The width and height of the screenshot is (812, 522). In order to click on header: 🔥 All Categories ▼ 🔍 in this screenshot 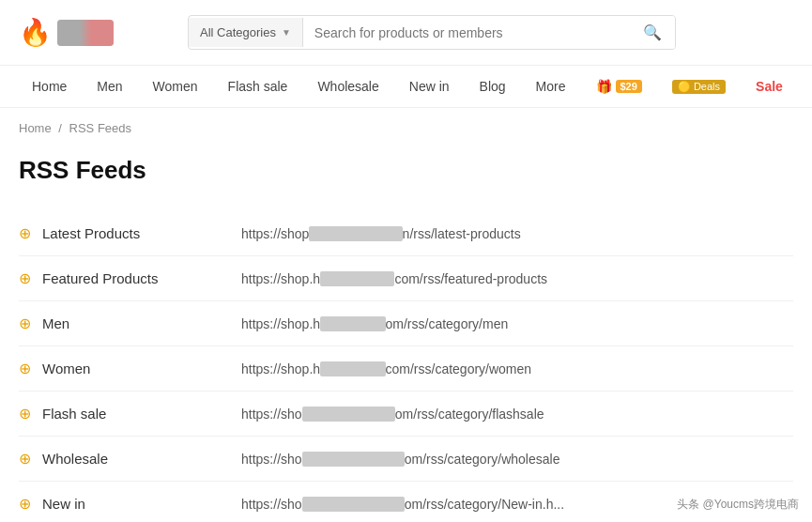, I will do `click(406, 33)`.